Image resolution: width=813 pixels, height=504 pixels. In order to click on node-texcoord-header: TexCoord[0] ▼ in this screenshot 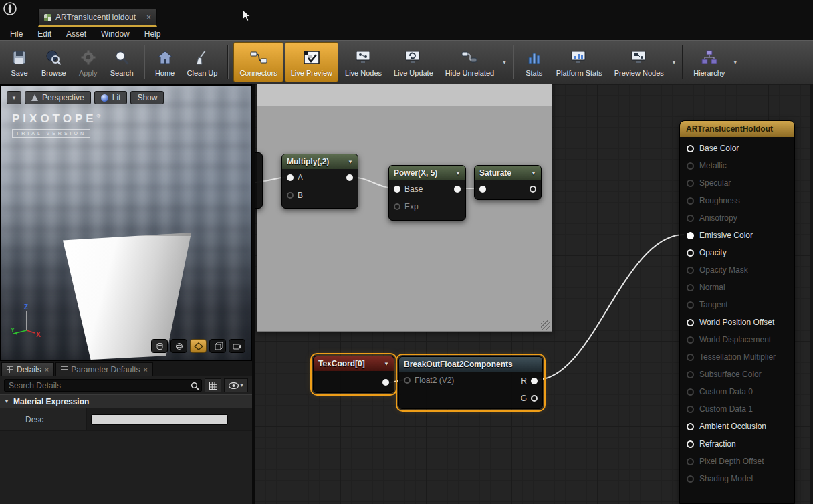, I will do `click(354, 364)`.